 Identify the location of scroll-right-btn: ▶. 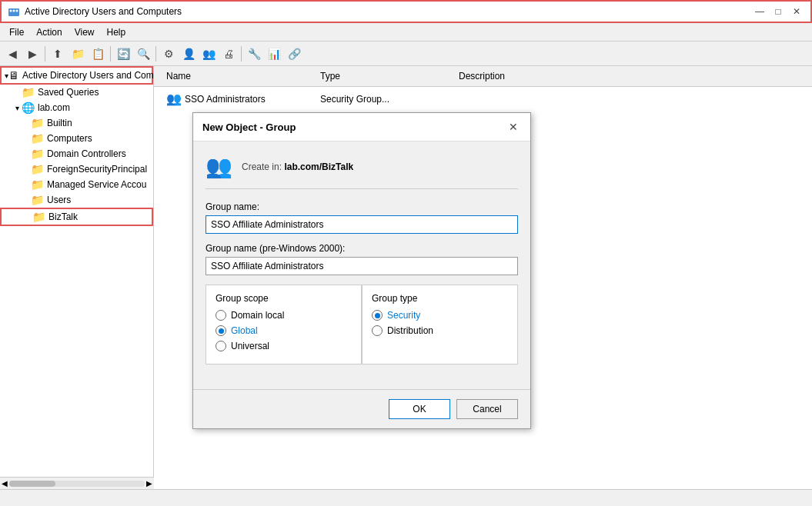
(149, 483).